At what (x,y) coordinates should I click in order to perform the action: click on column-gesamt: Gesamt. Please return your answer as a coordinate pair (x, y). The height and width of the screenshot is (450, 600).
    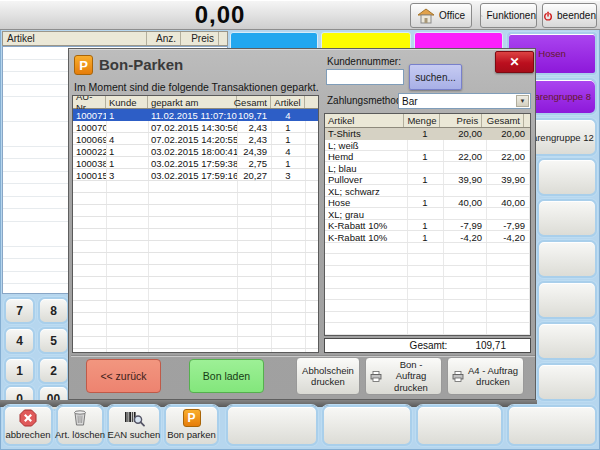
    Looking at the image, I should click on (254, 102).